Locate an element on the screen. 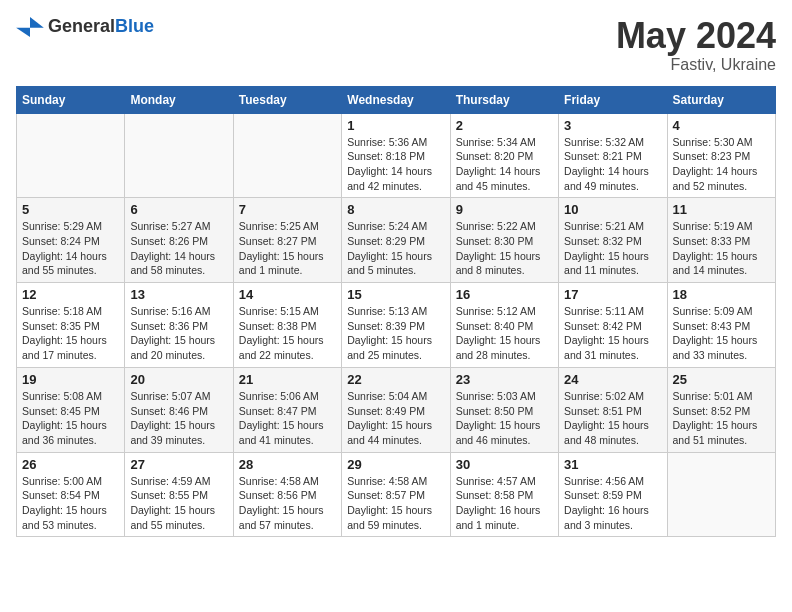  calendar-cell: 28Sunrise: 4:58 AMSunset: 8:56 PMDayligh… is located at coordinates (287, 494).